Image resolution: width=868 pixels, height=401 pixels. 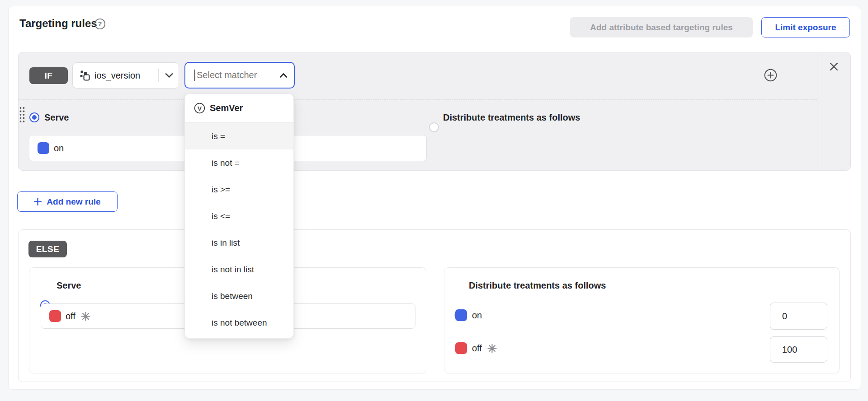 I want to click on matcher-option: is =, so click(x=239, y=136).